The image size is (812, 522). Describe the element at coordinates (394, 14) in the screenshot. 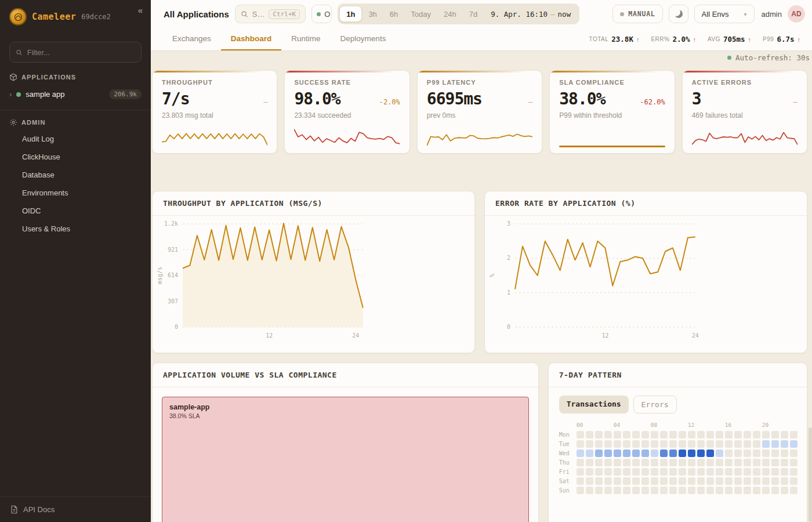

I see `range-button-6h: 6h` at that location.